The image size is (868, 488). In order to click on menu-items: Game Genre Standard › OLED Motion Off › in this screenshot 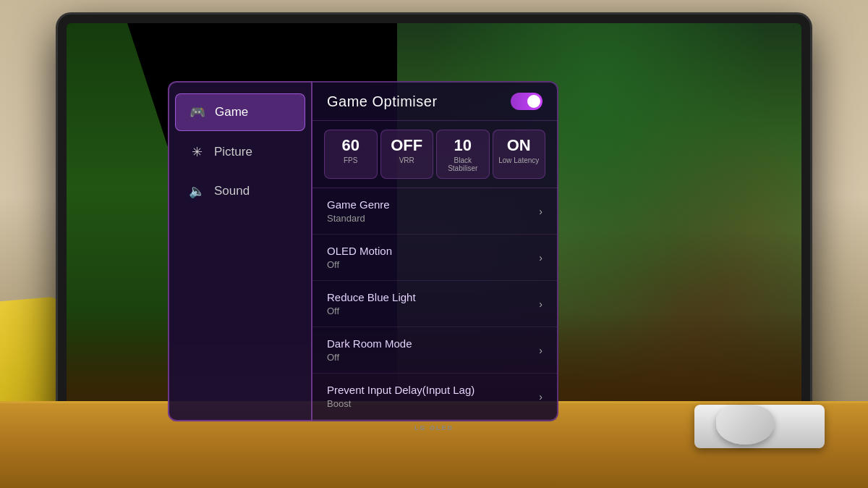, I will do `click(435, 304)`.